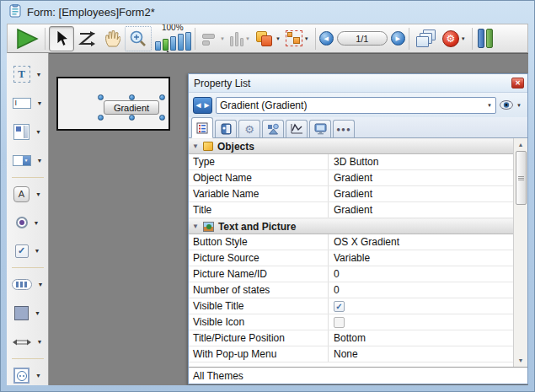 This screenshot has width=535, height=392. Describe the element at coordinates (268, 39) in the screenshot. I see `level-button: ▼` at that location.